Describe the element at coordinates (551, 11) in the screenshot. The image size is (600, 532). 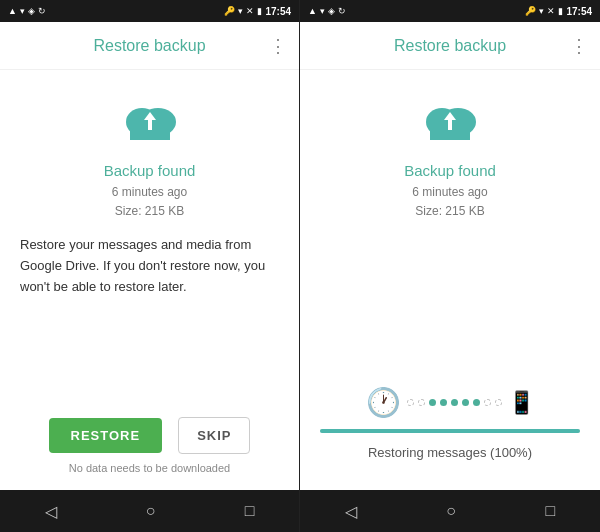
I see `right-no-sim-icon: ✕` at that location.